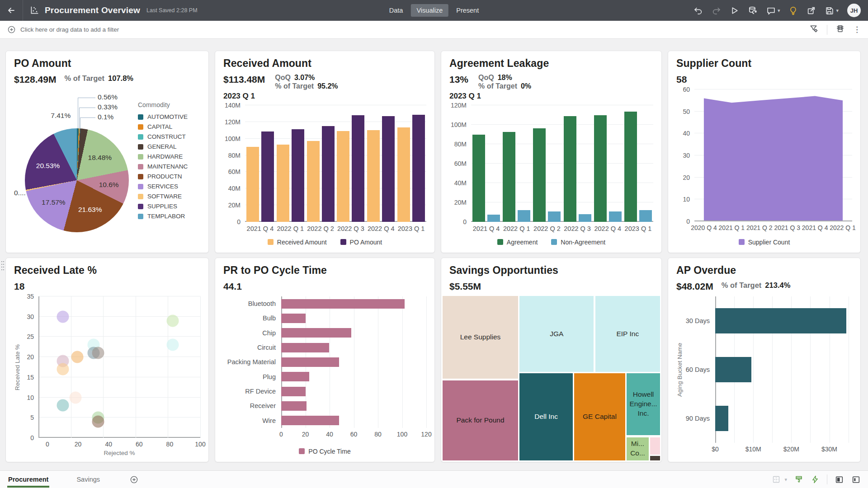  What do you see at coordinates (734, 11) in the screenshot?
I see `preview-play-button` at bounding box center [734, 11].